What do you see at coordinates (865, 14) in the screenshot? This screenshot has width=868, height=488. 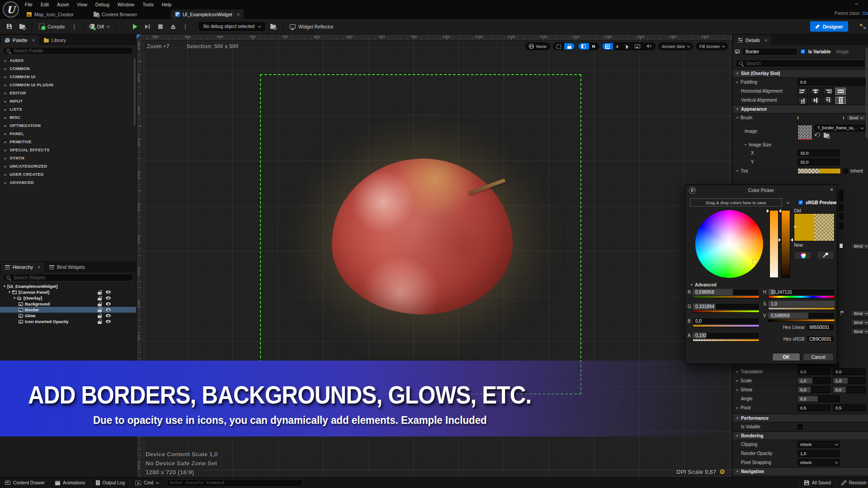 I see `parent-class-link: Us` at bounding box center [865, 14].